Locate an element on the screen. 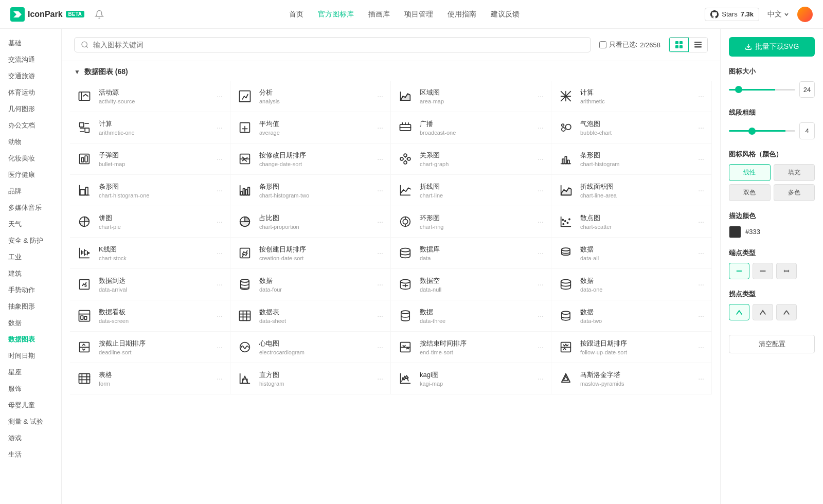 This screenshot has width=823, height=504. list-item: 环形图 chart-ring ··· is located at coordinates (471, 222).